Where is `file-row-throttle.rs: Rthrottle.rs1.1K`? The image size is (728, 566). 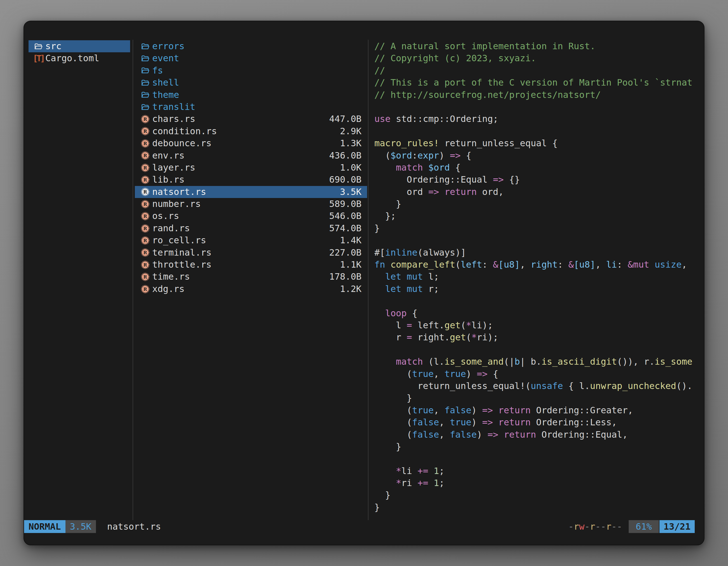
file-row-throttle.rs: Rthrottle.rs1.1K is located at coordinates (251, 265).